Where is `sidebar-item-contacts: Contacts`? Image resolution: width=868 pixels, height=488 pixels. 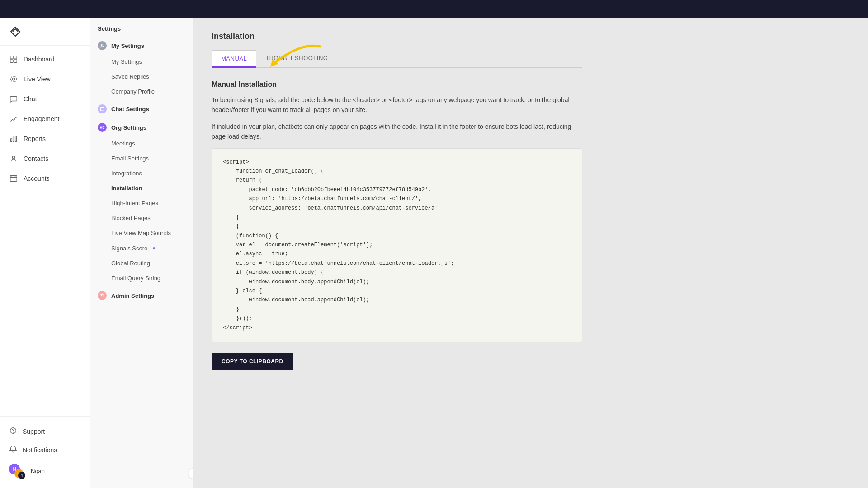
sidebar-item-contacts: Contacts is located at coordinates (45, 159).